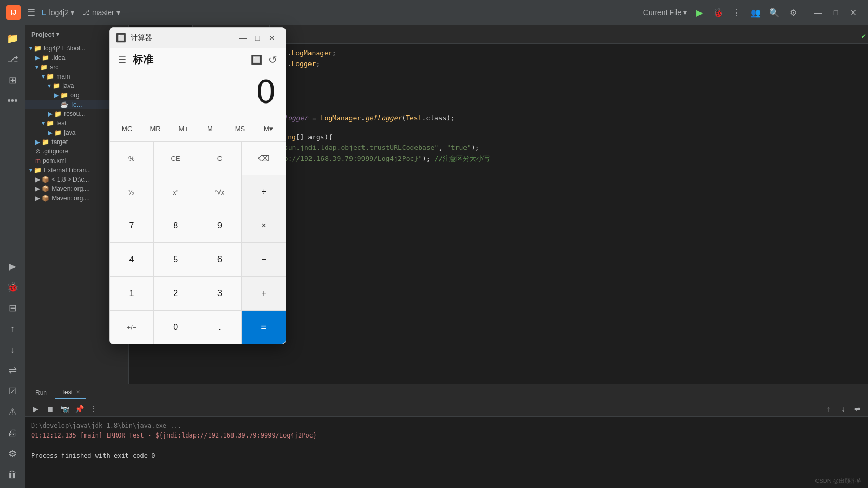  What do you see at coordinates (101, 12) in the screenshot?
I see `branch-selector: ⎇ master ▾` at bounding box center [101, 12].